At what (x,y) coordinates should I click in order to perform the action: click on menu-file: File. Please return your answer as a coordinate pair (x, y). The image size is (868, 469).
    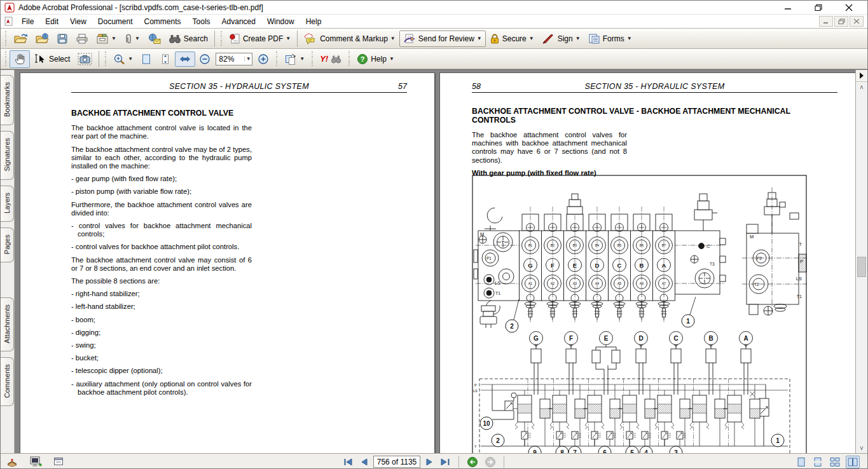
    Looking at the image, I should click on (28, 22).